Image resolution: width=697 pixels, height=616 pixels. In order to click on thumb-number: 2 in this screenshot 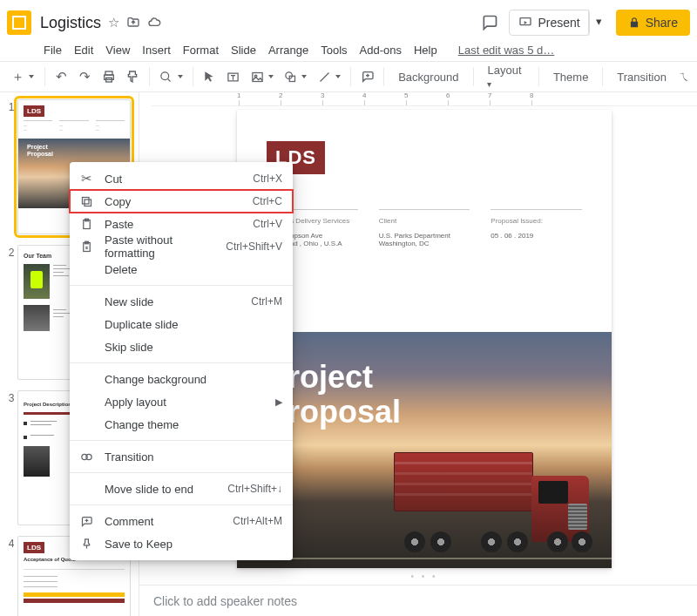, I will do `click(11, 312)`.